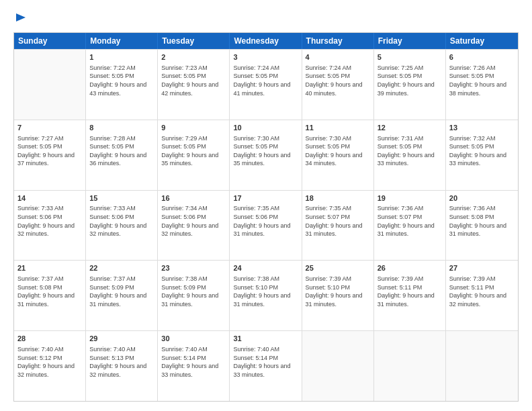 The image size is (532, 411). I want to click on cal-cell: 27Sunrise: 7:39 AMSunset: 5:11 PMDayligh…, so click(482, 295).